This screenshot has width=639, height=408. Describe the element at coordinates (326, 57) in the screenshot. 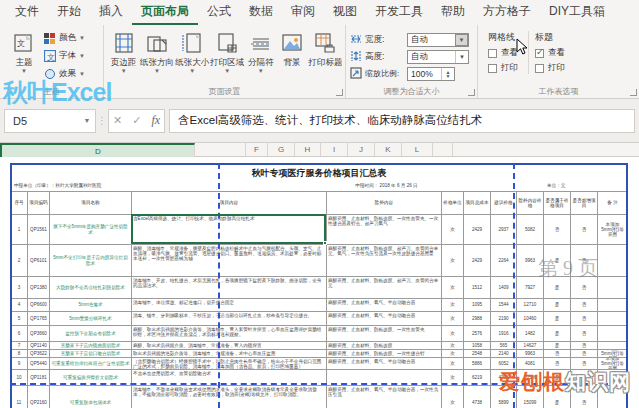

I see `print-titles-button: 打印标题` at that location.